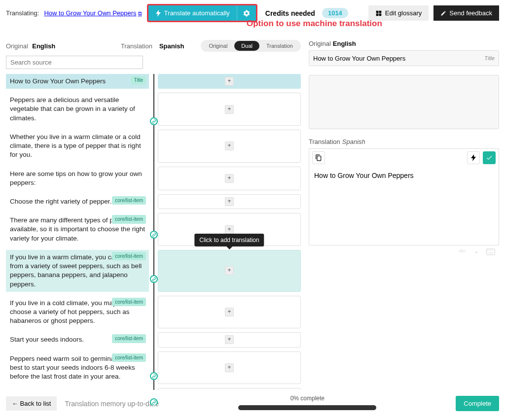 The width and height of the screenshot is (505, 420). What do you see at coordinates (137, 46) in the screenshot?
I see `translation-column-label: Translation` at bounding box center [137, 46].